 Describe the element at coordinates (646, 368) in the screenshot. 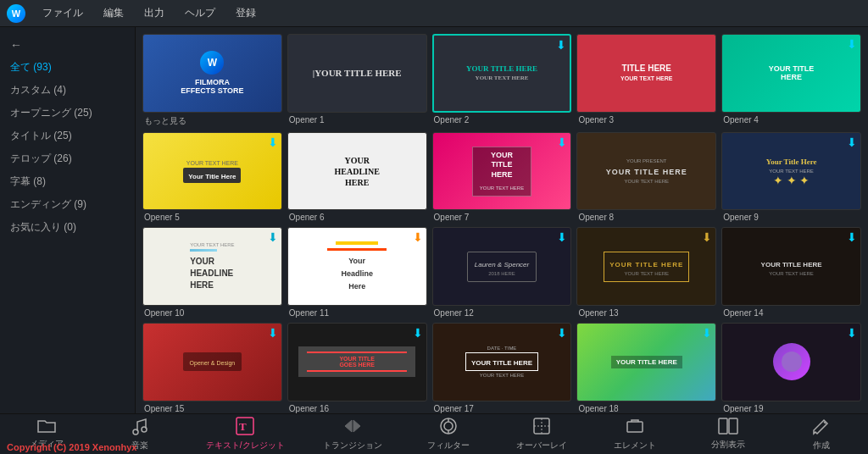

I see `list-item: ⬇ YOUR TITLE HERE Opener 18` at that location.